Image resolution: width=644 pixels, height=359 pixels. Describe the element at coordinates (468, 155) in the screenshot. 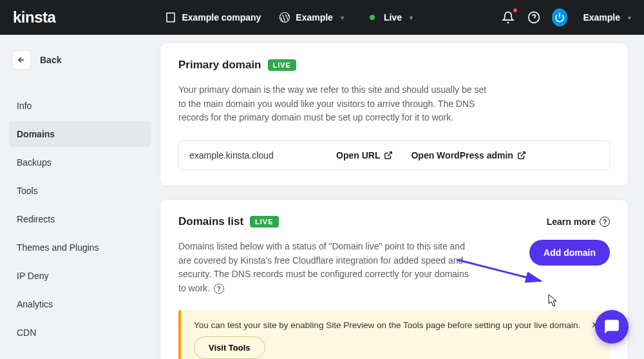

I see `open-wp-admin-button: Open WordPress admin` at that location.